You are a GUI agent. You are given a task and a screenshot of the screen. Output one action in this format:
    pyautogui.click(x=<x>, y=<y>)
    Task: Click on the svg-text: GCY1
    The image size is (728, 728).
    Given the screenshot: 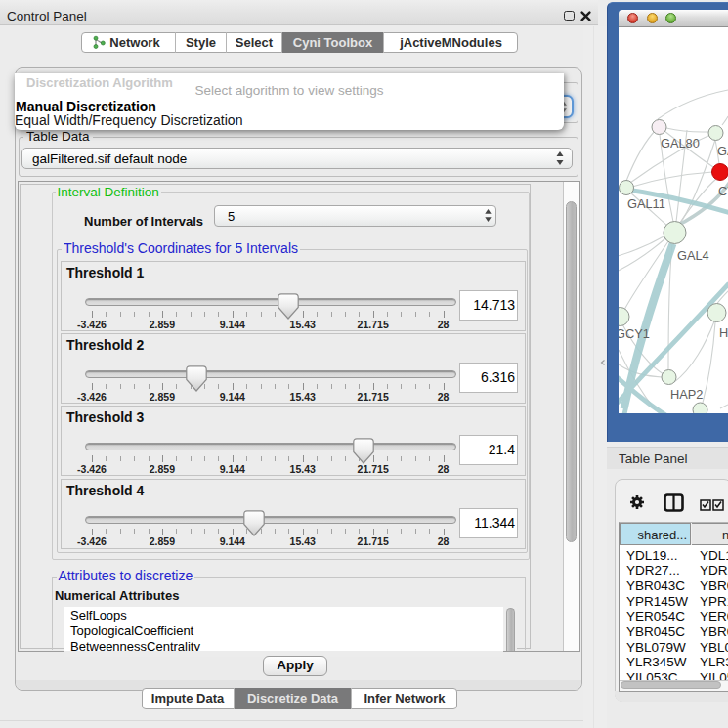 What is the action you would take?
    pyautogui.click(x=634, y=334)
    